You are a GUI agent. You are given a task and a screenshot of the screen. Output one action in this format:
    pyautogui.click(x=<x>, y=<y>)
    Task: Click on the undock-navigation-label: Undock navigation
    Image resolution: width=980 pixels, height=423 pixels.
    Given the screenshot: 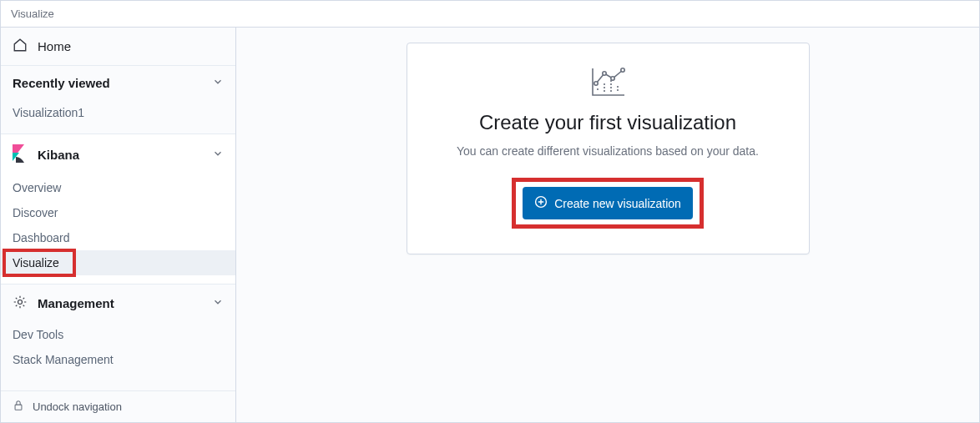 What is the action you would take?
    pyautogui.click(x=77, y=407)
    